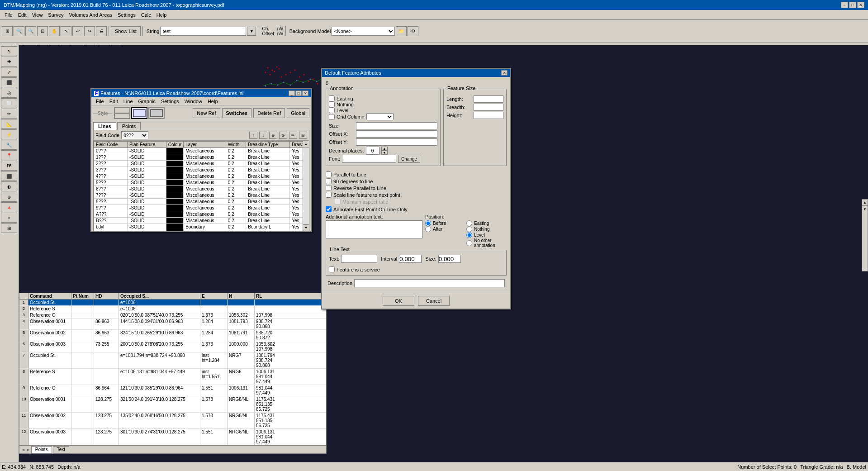 The height and width of the screenshot is (471, 868). Describe the element at coordinates (328, 188) in the screenshot. I see `reverse-checkbox` at that location.